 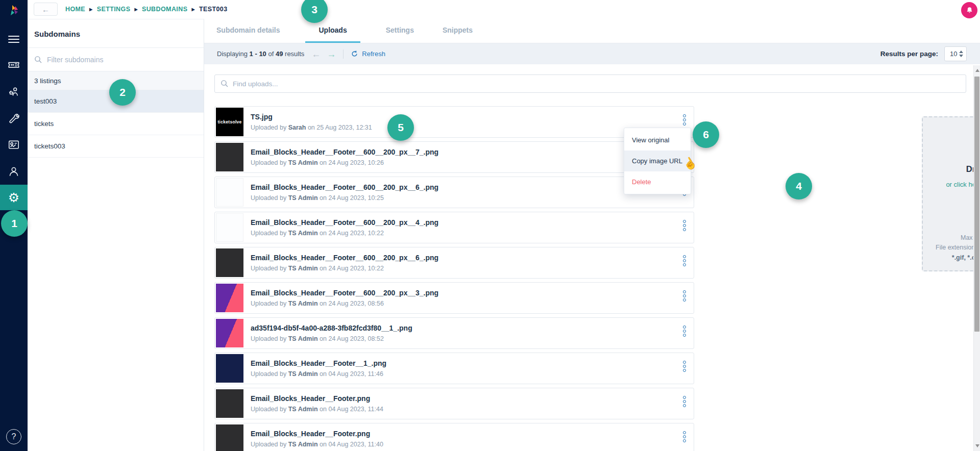 I want to click on upload-row: Email_Blocks_Header__Footer__1_.png Uplo…, so click(x=454, y=368).